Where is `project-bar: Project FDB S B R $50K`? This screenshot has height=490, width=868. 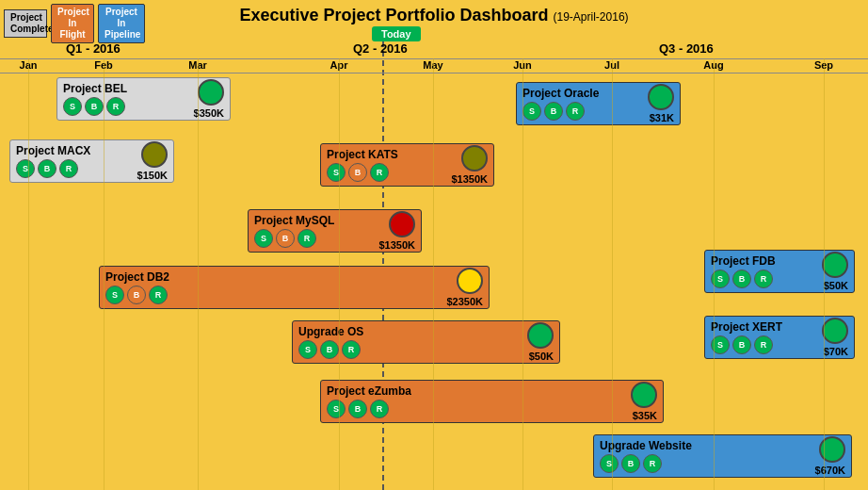
project-bar: Project FDB S B R $50K is located at coordinates (780, 271).